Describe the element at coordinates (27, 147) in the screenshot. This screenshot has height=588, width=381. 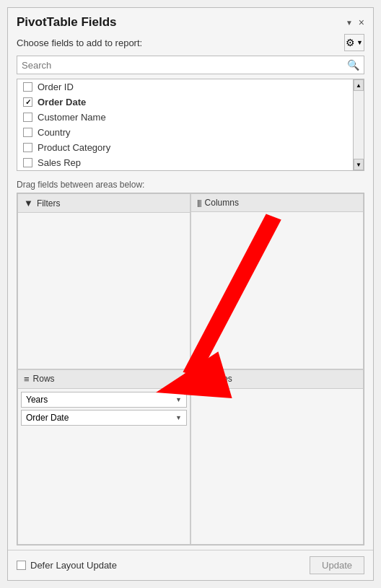
I see `field-checkbox-product-category` at that location.